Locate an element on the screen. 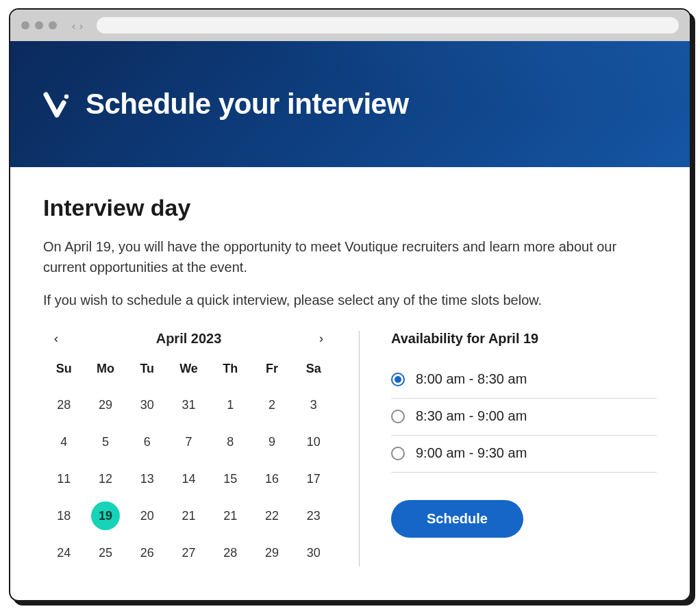 The image size is (700, 611). window-dot-minimize is located at coordinates (39, 25).